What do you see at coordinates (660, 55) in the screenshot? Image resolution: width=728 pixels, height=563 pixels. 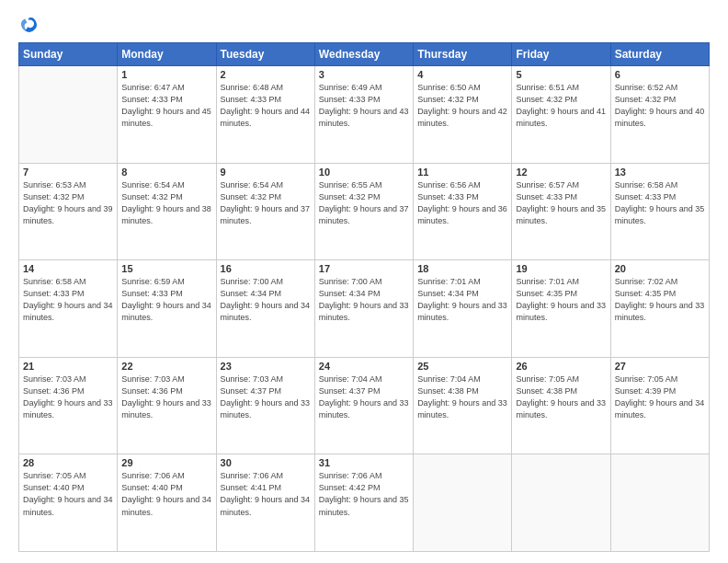 I see `weekday-header-saturday: Saturday` at bounding box center [660, 55].